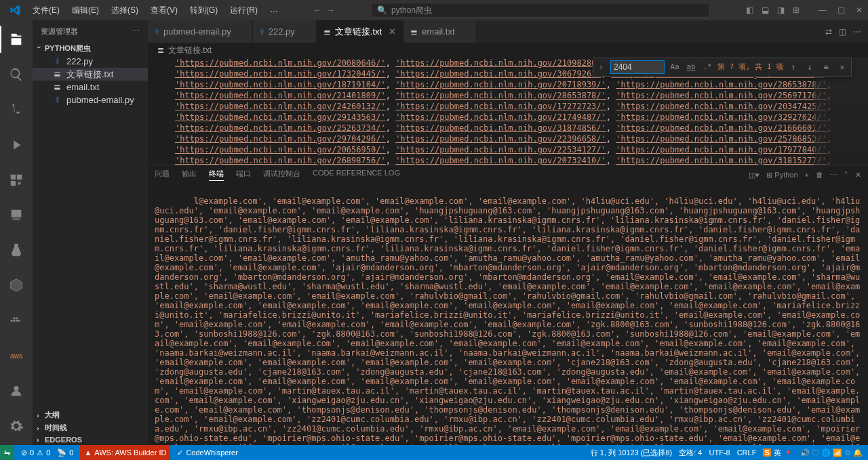 The height and width of the screenshot is (460, 868). What do you see at coordinates (90, 233) in the screenshot?
I see `sidebar: 资源管理器 ⋯ › PYTHON爬虫 ⚕222.py≣文章链接.txt≣emai…` at bounding box center [90, 233].